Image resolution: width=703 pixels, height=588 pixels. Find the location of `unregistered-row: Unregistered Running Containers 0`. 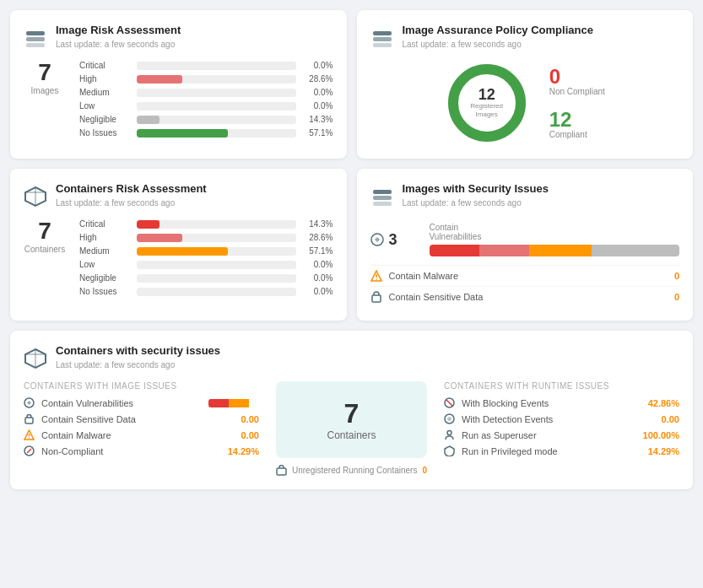

unregistered-row: Unregistered Running Containers 0 is located at coordinates (351, 471).